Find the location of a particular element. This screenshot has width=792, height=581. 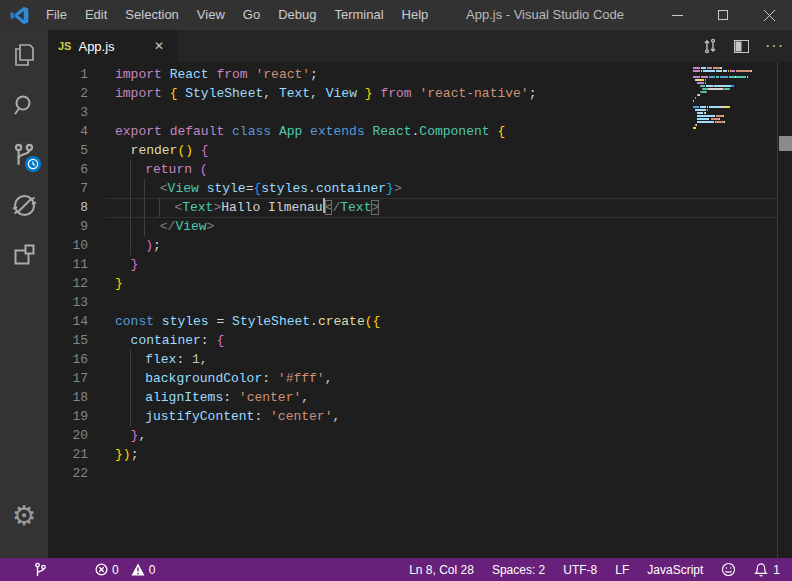

search-icon is located at coordinates (24, 105).